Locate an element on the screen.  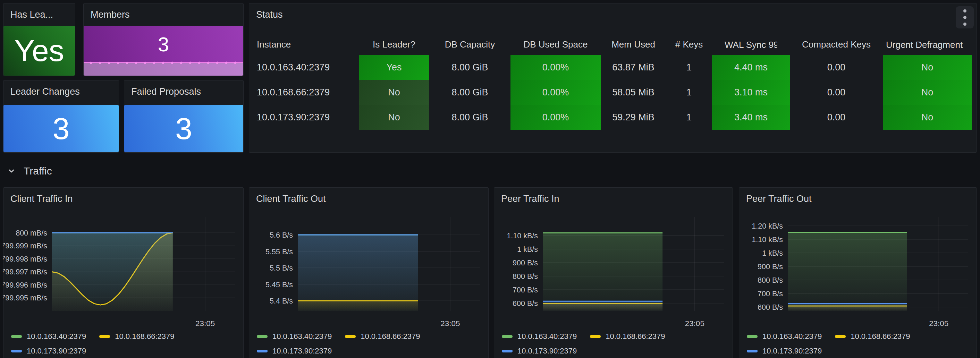
members-value: 3 is located at coordinates (164, 44).